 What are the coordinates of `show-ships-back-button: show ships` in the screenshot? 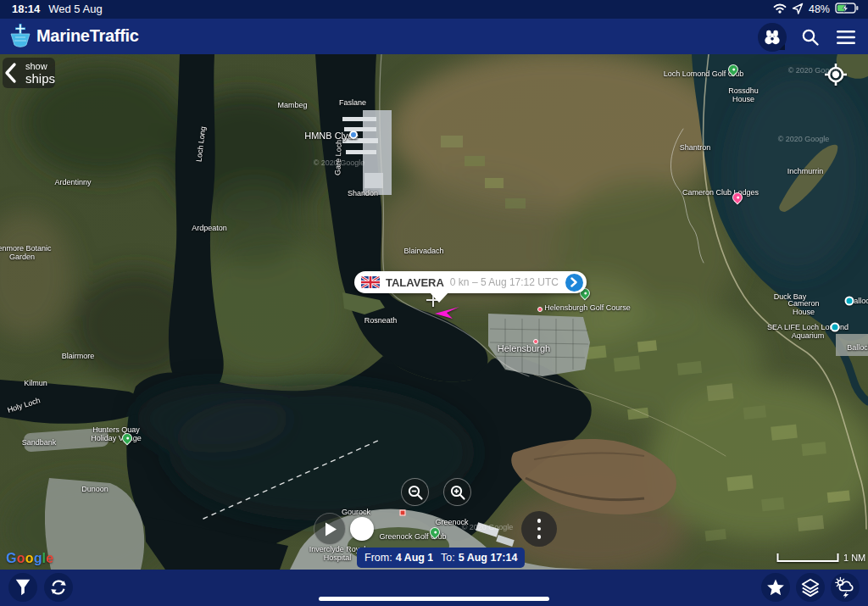 It's located at (29, 73).